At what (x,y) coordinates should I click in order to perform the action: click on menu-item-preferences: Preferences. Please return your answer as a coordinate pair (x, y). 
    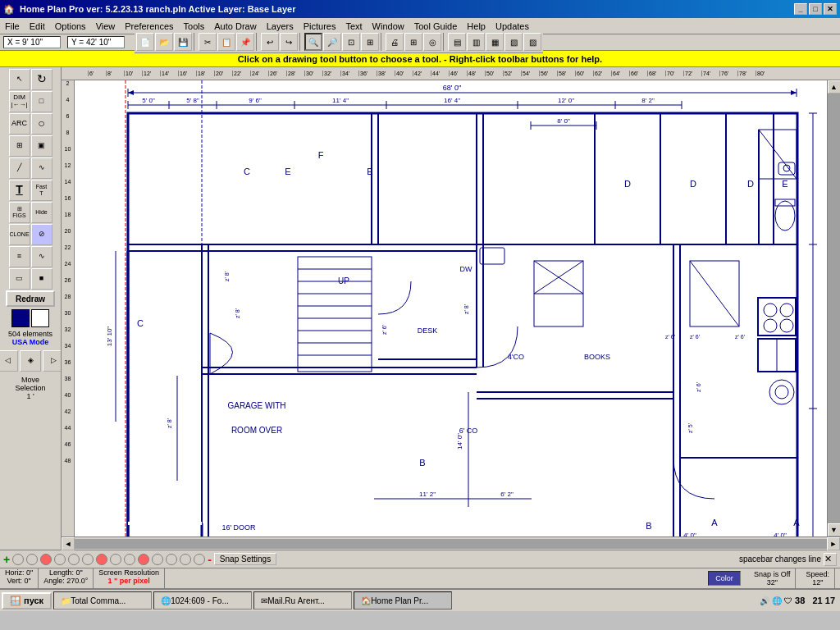
    Looking at the image, I should click on (149, 26).